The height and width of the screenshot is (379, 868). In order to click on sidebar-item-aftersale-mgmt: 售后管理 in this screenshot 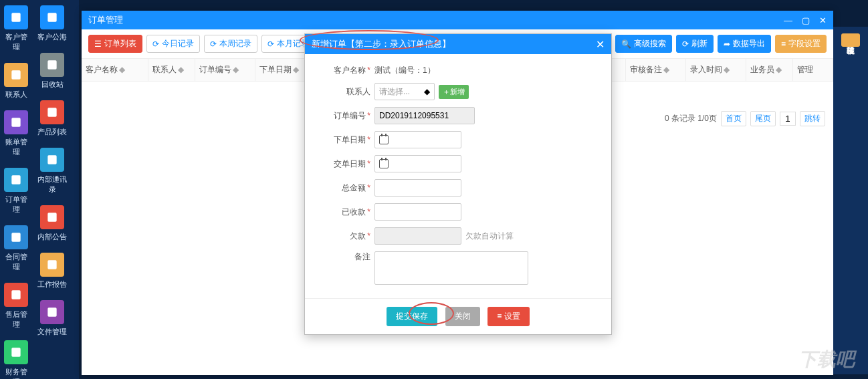, I will do `click(16, 306)`.